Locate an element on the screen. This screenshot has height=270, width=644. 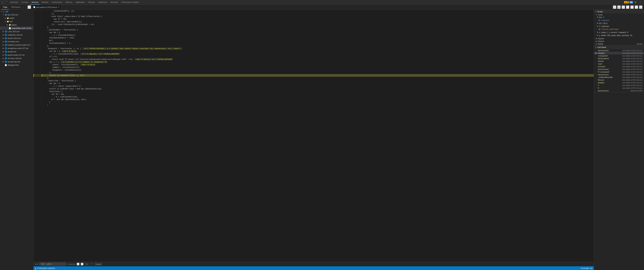
match-case-toggle: Aa is located at coordinates (87, 264).